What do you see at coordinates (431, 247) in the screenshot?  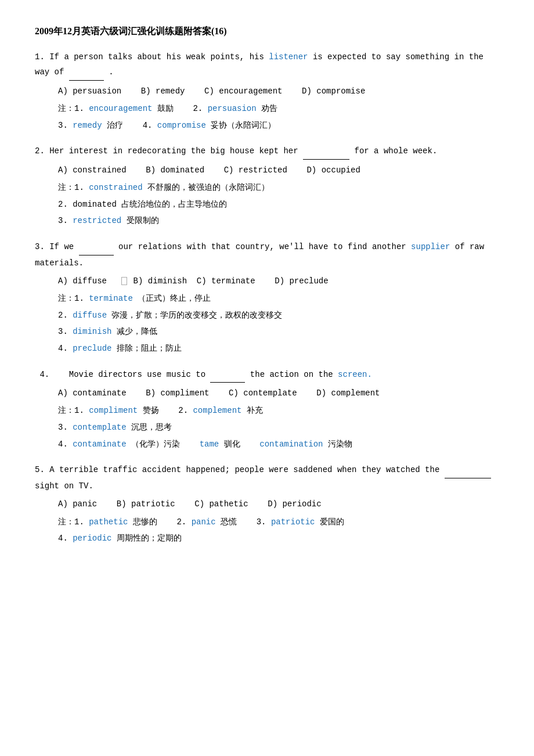 I see `q3-highlight-supplier: supplier` at bounding box center [431, 247].